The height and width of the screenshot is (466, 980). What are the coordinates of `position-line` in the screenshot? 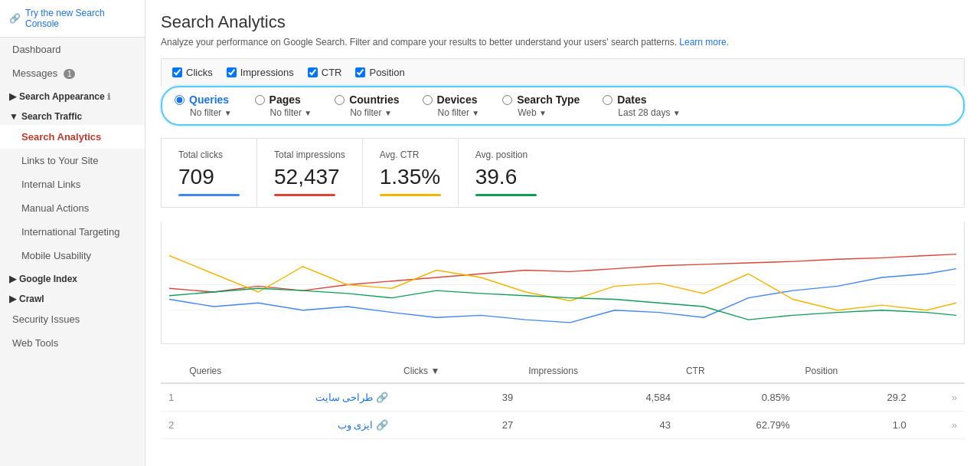 It's located at (563, 304).